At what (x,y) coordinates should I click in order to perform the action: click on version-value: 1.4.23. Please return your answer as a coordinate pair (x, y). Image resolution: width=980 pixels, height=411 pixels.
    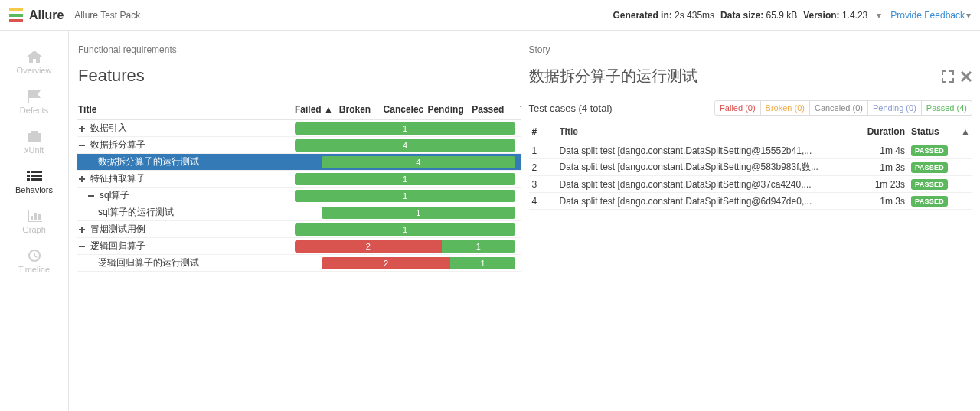
    Looking at the image, I should click on (854, 15).